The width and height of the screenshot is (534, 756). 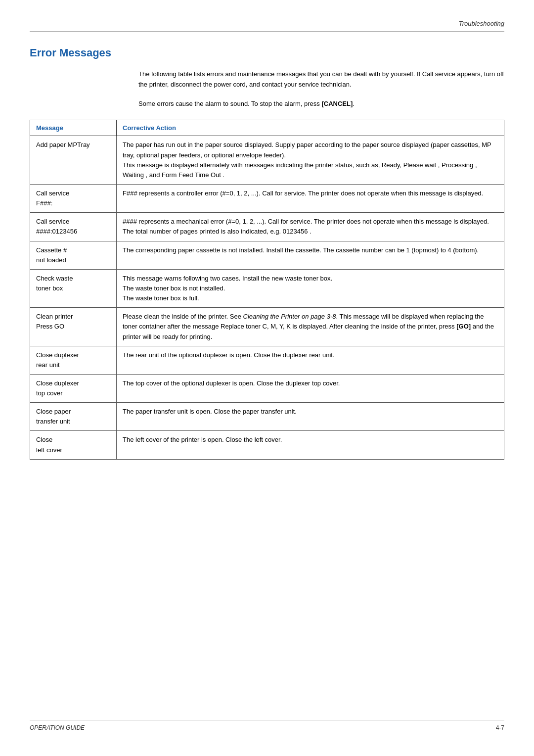 I want to click on table-row: Add paper MPTrayThe paper has run out in…, so click(x=267, y=160).